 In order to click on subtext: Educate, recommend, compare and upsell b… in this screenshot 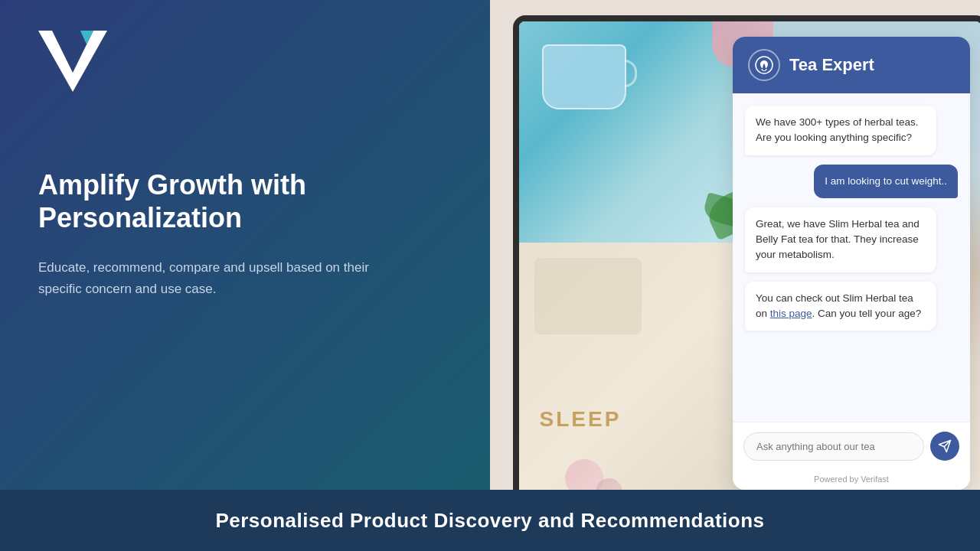, I will do `click(222, 278)`.